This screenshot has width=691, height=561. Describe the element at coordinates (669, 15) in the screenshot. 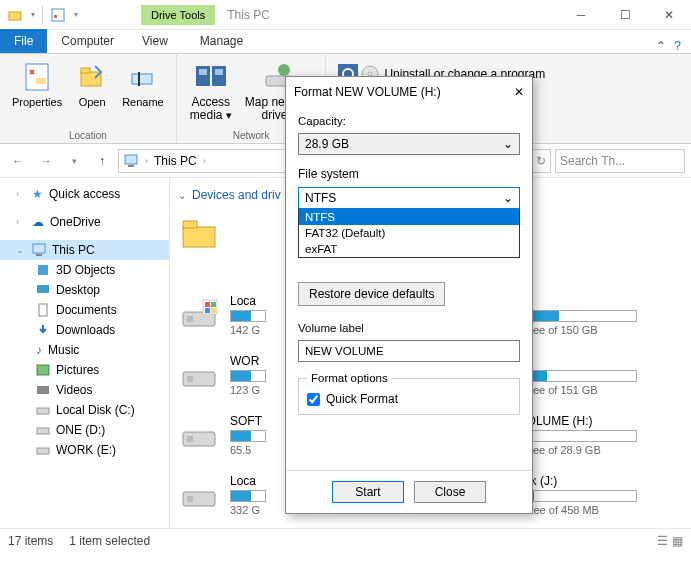

I see `close-button: ✕` at that location.